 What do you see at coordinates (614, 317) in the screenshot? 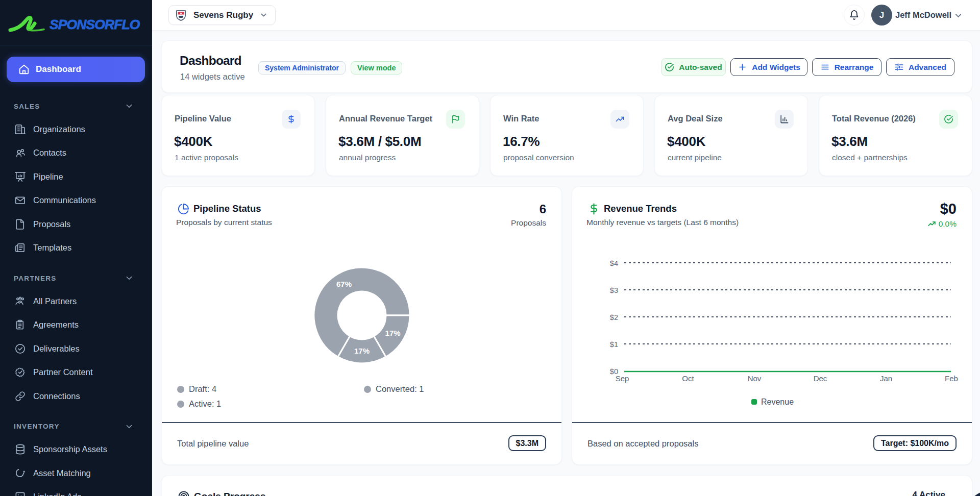
I see `svg-text: $2` at bounding box center [614, 317].